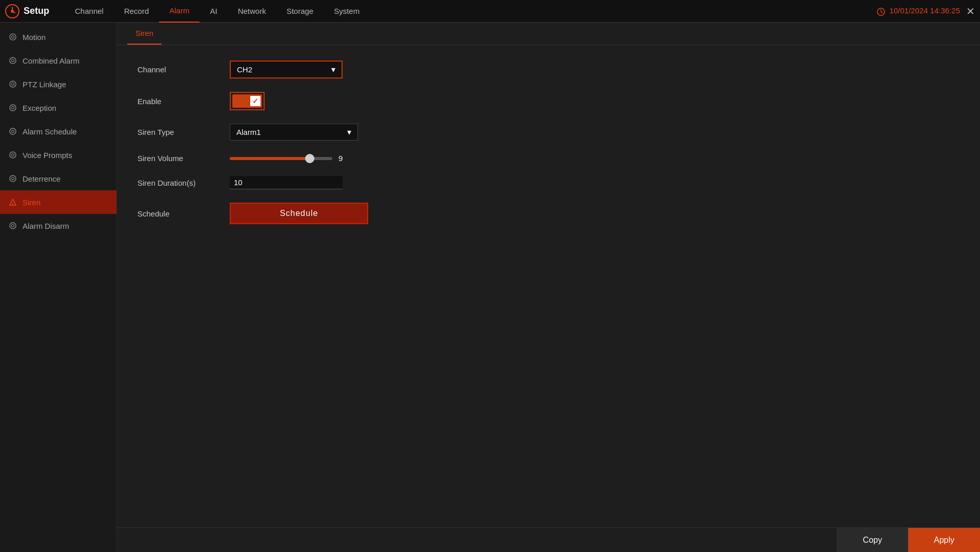 The width and height of the screenshot is (980, 552). I want to click on channel-control: CH2 ▾, so click(286, 70).